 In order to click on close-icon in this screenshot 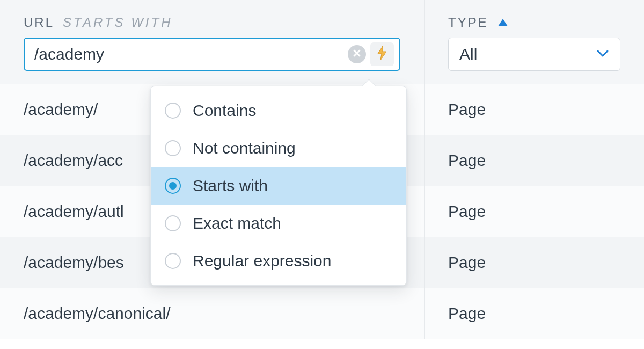, I will do `click(357, 54)`.